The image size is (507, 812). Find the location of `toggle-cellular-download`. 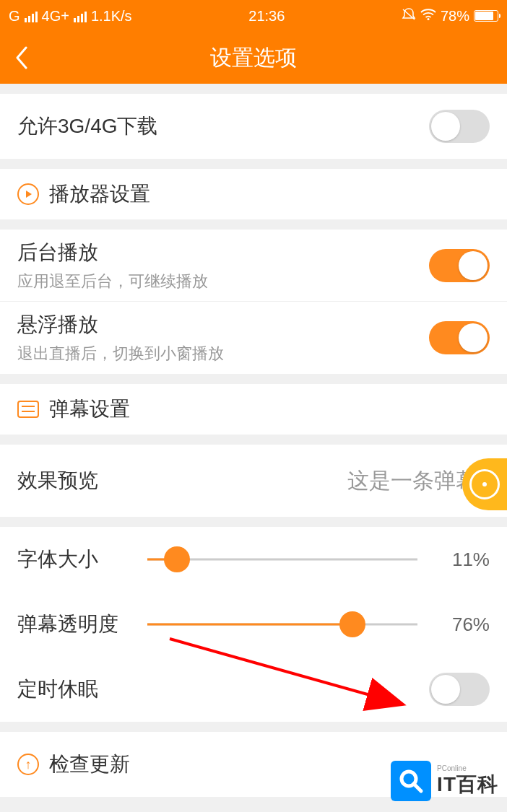

toggle-cellular-download is located at coordinates (459, 126).